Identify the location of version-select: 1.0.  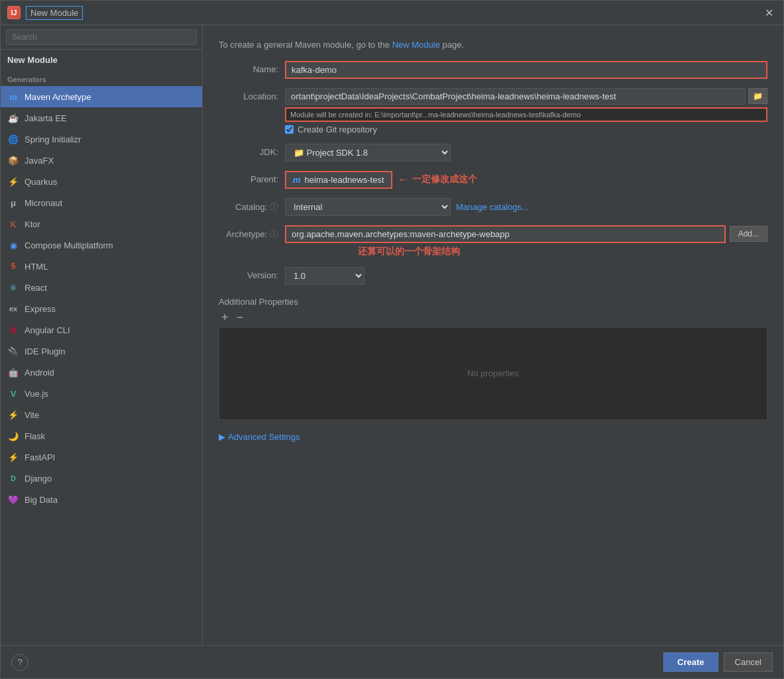
(325, 276).